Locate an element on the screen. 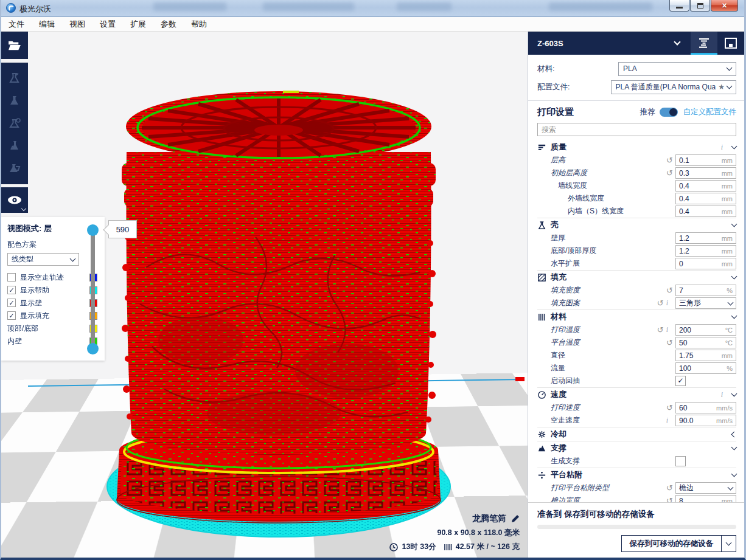  legend-label: 顶部/底部 is located at coordinates (49, 328).